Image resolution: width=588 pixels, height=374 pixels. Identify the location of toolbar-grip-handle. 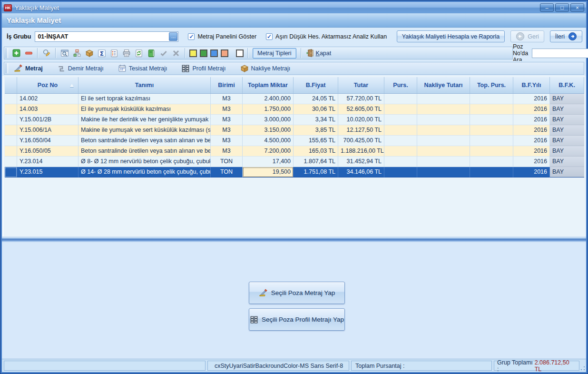
(7, 53).